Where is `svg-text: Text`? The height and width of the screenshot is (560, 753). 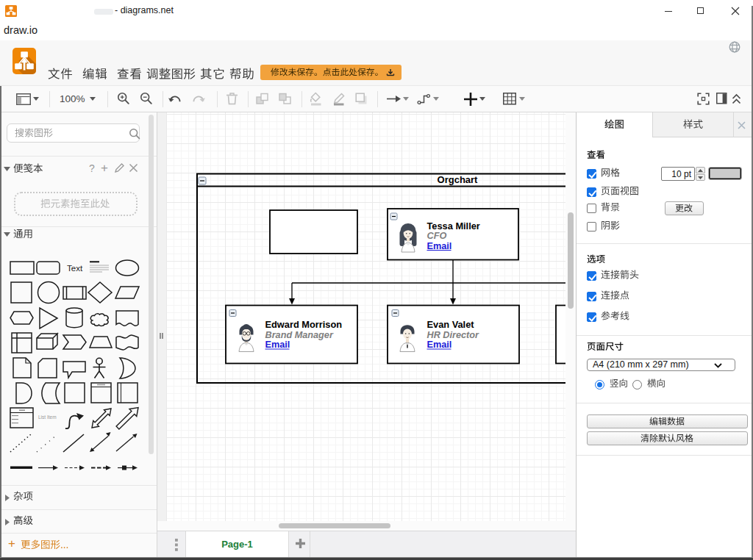
svg-text: Text is located at coordinates (75, 268).